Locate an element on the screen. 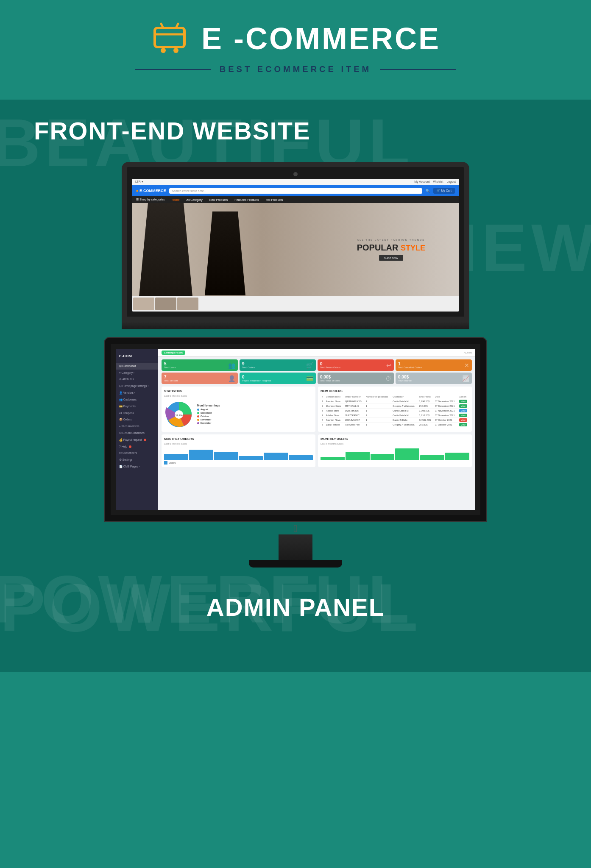 Image resolution: width=591 pixels, height=868 pixels. svg-text: 31.4% is located at coordinates (179, 415).